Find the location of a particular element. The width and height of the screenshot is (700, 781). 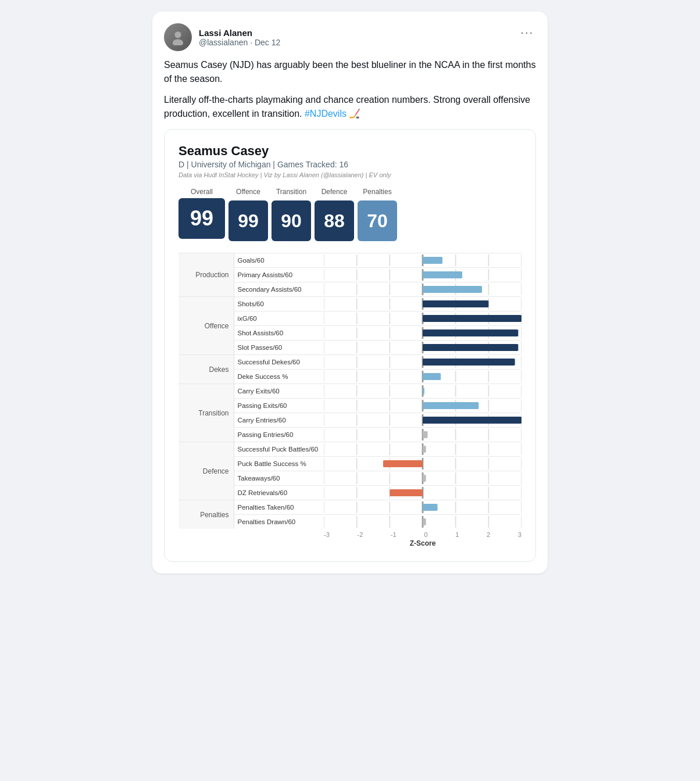

overall-score-group: Overall 99 is located at coordinates (202, 213).